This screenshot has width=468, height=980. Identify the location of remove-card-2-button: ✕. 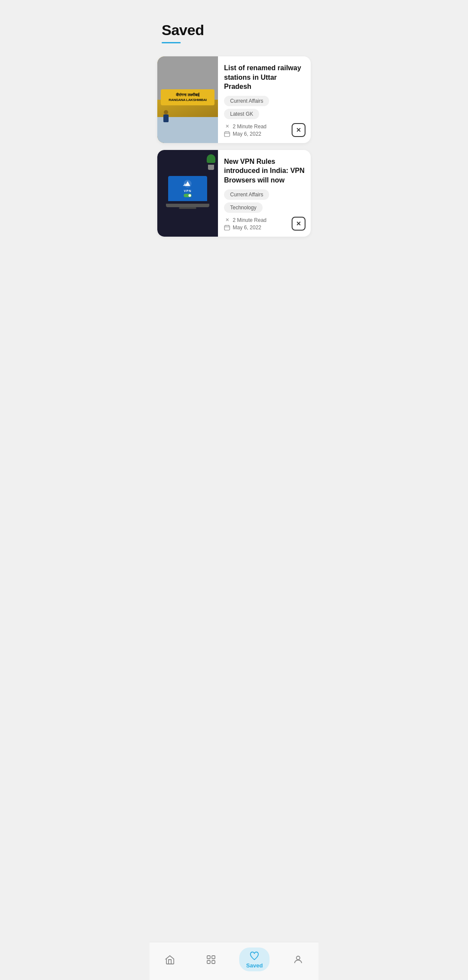
(299, 224).